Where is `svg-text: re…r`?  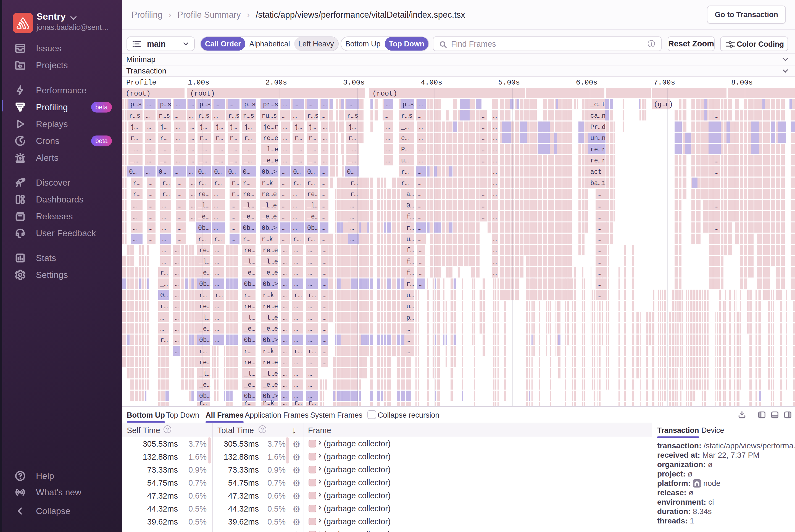 svg-text: re…r is located at coordinates (598, 150).